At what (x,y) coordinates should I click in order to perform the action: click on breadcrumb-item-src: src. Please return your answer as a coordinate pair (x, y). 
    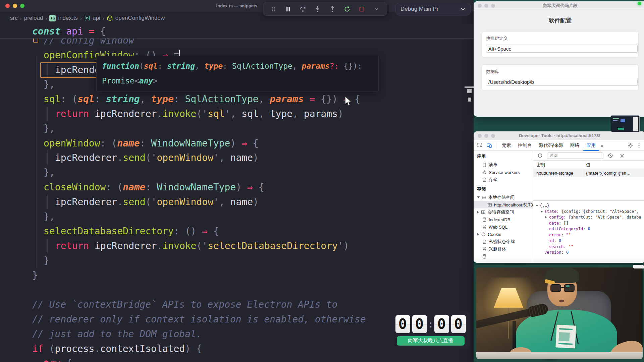
    Looking at the image, I should click on (14, 18).